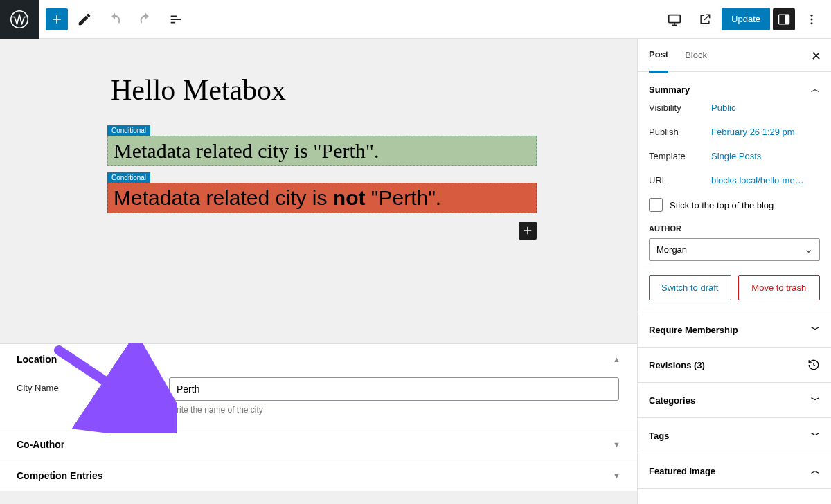 This screenshot has height=504, width=831. Describe the element at coordinates (734, 206) in the screenshot. I see `stick-top-checkbox: Stick to the top of the blog` at that location.